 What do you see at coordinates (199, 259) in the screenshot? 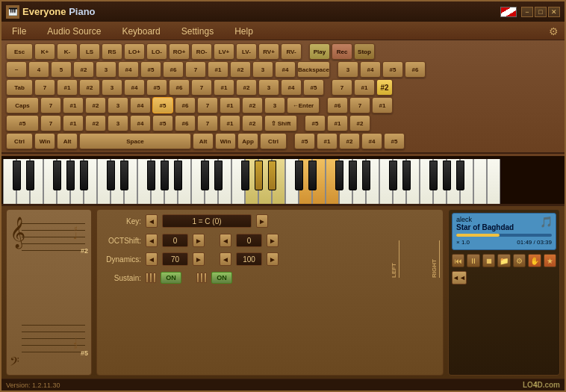
I see `dyn-left-inc: ►` at bounding box center [199, 259].